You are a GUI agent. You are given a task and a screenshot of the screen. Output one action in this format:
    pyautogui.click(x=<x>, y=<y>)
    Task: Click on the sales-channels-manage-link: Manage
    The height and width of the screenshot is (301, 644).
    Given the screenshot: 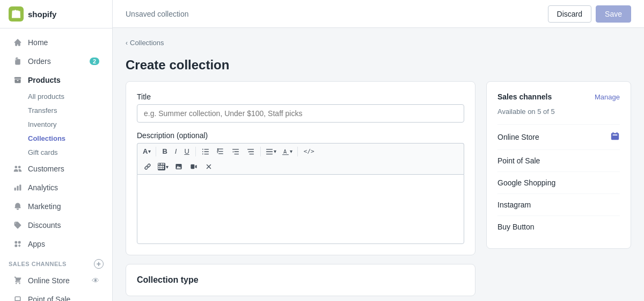 What is the action you would take?
    pyautogui.click(x=608, y=97)
    